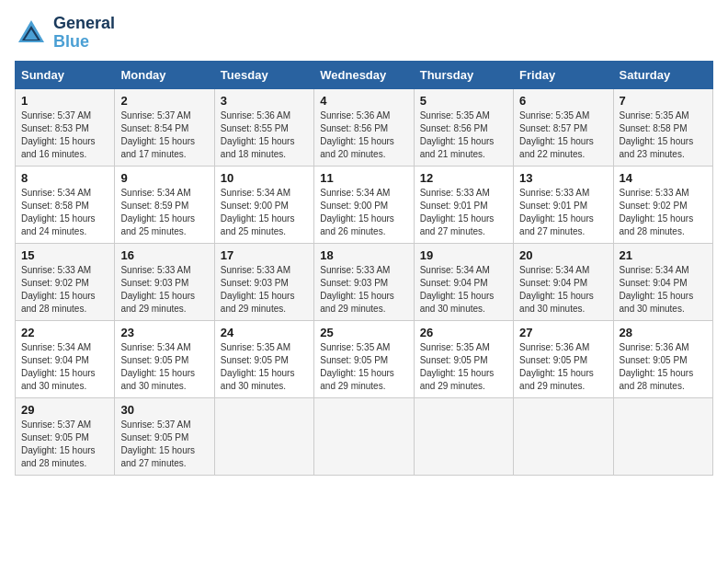 The image size is (728, 563). Describe the element at coordinates (65, 204) in the screenshot. I see `calendar-cell: 8Sunrise: 5:34 AM Sunset: 8:58 PM Daylig…` at that location.